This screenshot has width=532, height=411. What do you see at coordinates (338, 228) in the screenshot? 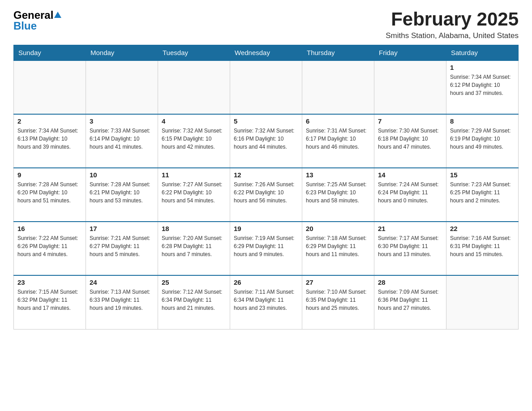
I see `day-number: 20` at bounding box center [338, 228].